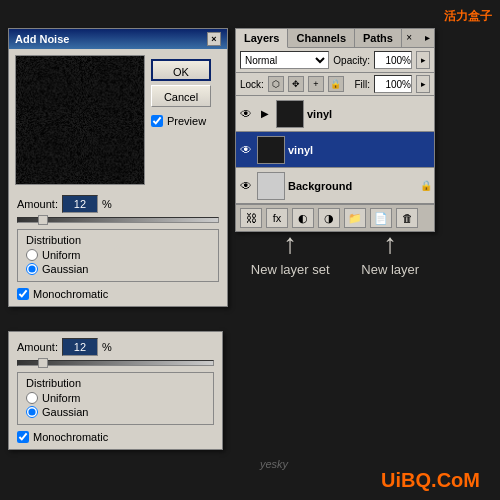  Describe the element at coordinates (303, 218) in the screenshot. I see `layer-mask-button: ◐` at that location.